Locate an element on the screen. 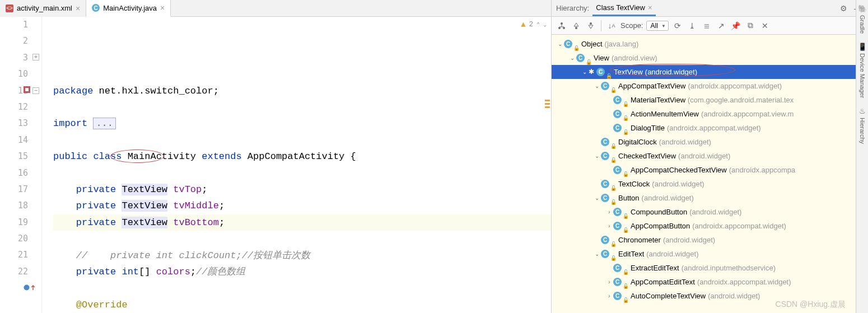  fold-toggle-icon: + is located at coordinates (36, 57).